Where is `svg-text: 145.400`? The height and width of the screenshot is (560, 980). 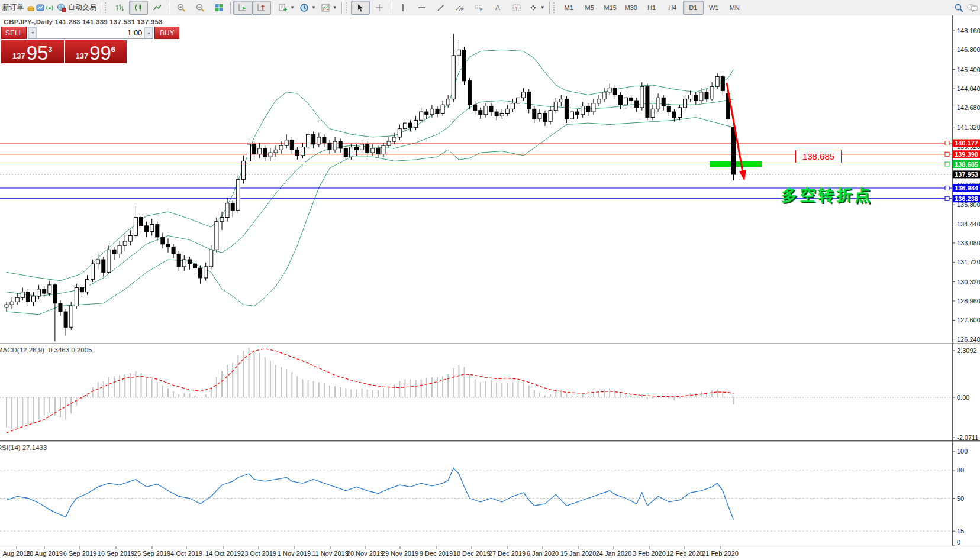
svg-text: 145.400 is located at coordinates (968, 70).